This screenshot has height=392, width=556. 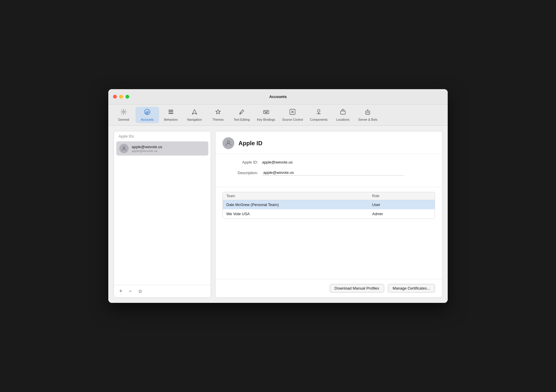 What do you see at coordinates (130, 291) in the screenshot?
I see `remove-account-button: −` at bounding box center [130, 291].